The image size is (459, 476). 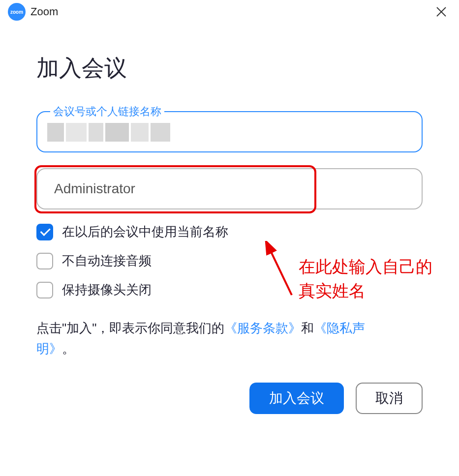 What do you see at coordinates (229, 12) in the screenshot?
I see `titlebar: zoom Zoom` at bounding box center [229, 12].